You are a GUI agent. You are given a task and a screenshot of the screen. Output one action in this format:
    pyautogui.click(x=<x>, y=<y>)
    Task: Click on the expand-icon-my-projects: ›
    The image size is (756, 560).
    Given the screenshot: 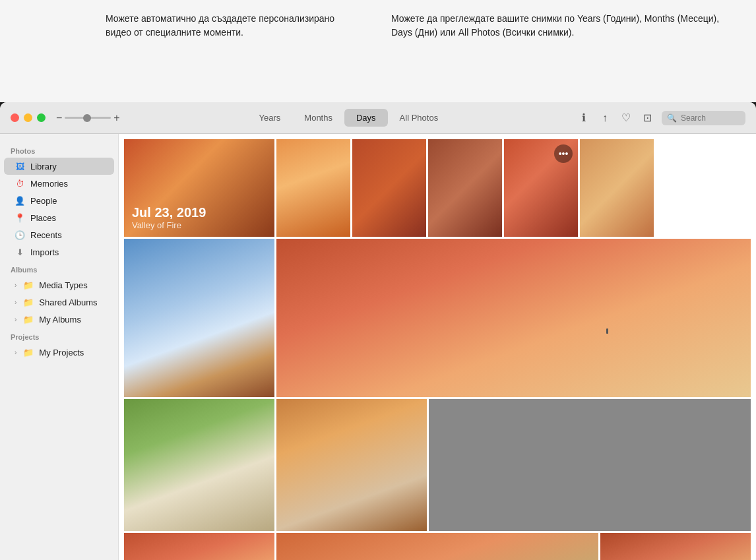 What is the action you would take?
    pyautogui.click(x=16, y=352)
    